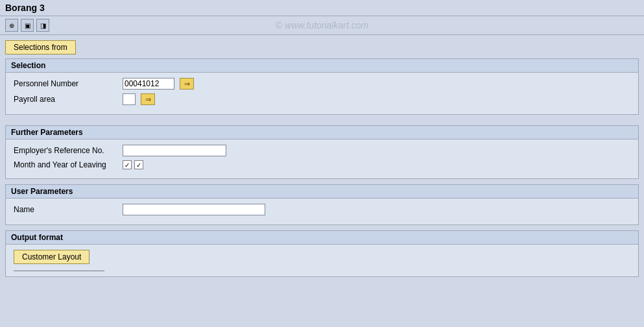  I want to click on toolbar-icons: ⊕ ▣ ◨, so click(27, 25).